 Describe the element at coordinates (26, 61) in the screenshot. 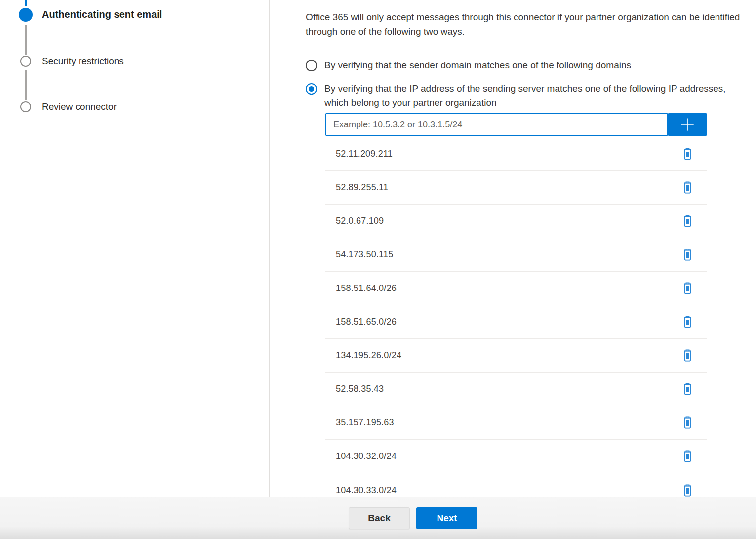

I see `step-circle-security` at that location.